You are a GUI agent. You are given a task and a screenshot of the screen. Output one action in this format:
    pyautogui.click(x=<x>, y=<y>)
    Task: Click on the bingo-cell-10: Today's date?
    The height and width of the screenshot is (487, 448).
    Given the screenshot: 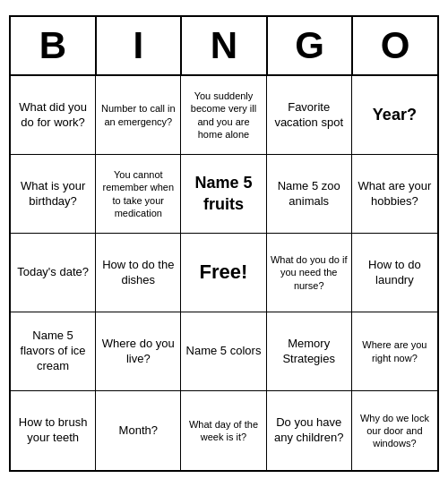 What is the action you would take?
    pyautogui.click(x=54, y=273)
    